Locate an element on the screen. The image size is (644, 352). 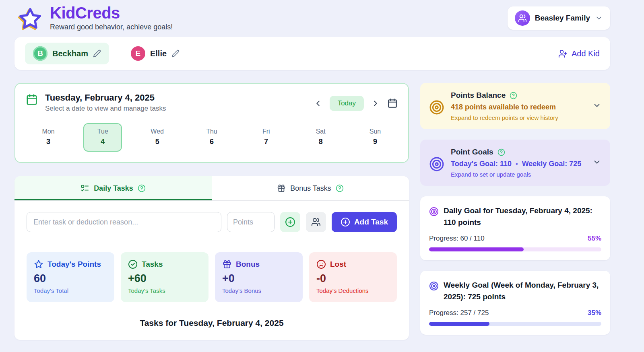
family-name: Beasley Family is located at coordinates (563, 18).